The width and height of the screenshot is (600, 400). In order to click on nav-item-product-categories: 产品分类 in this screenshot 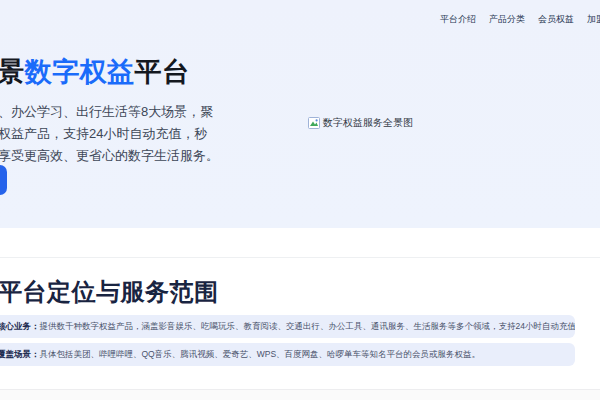, I will do `click(507, 19)`.